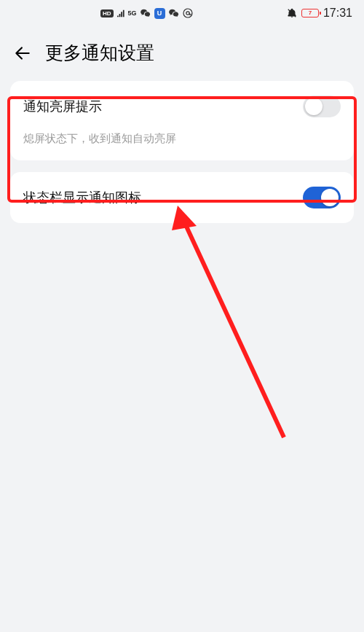  I want to click on row-description: 熄屏状态下，收到通知自动亮屏, so click(182, 146).